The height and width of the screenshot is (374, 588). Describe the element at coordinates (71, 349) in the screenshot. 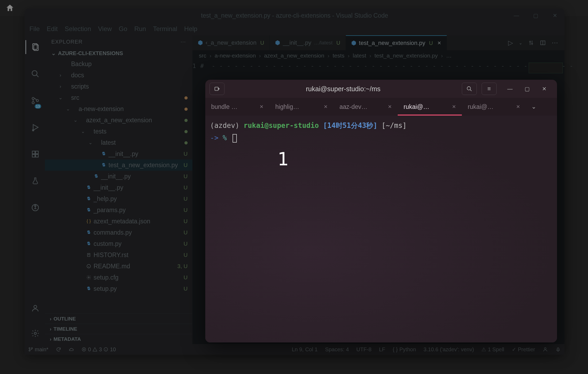

I see `status-cloud-icon` at that location.